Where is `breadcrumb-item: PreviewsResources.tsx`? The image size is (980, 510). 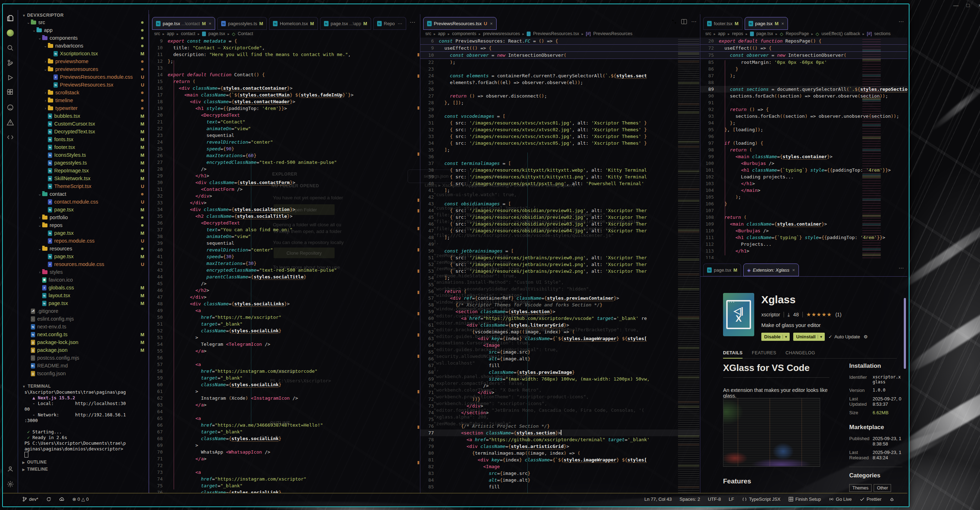 breadcrumb-item: PreviewsResources.tsx is located at coordinates (556, 33).